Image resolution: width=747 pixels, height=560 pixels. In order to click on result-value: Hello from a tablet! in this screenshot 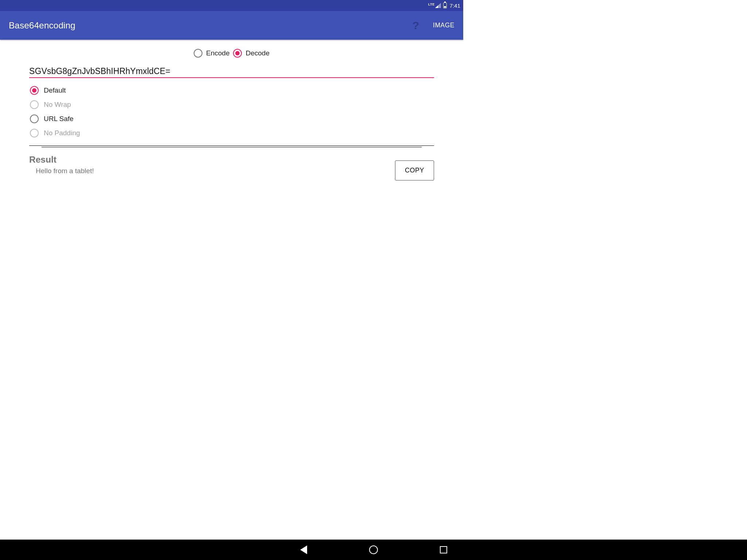, I will do `click(212, 170)`.